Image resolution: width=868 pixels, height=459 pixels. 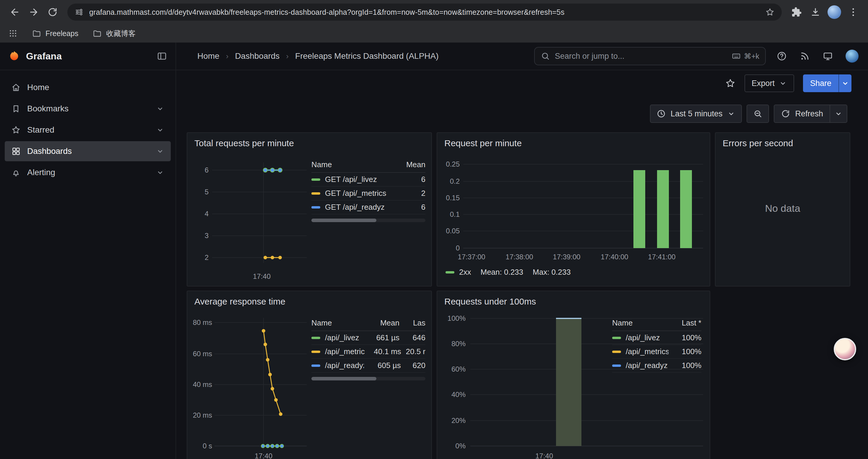 I want to click on bookmark-star-icon, so click(x=770, y=12).